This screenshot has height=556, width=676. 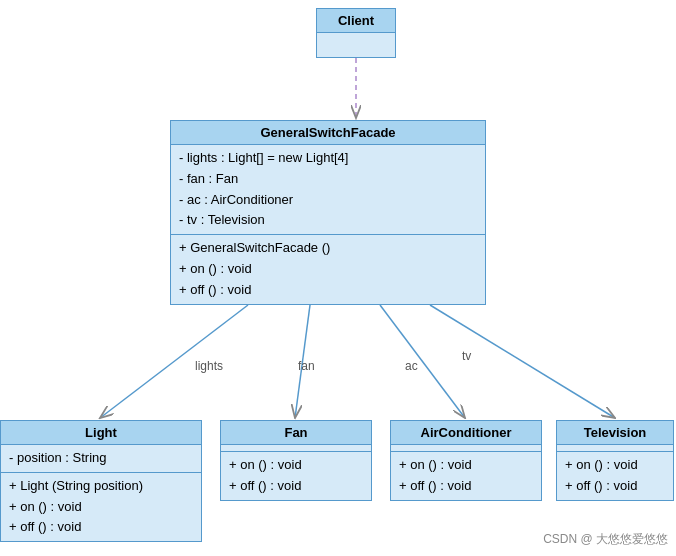 I want to click on ac-box: AirConditioner + on () : void + off () :…, so click(x=466, y=460).